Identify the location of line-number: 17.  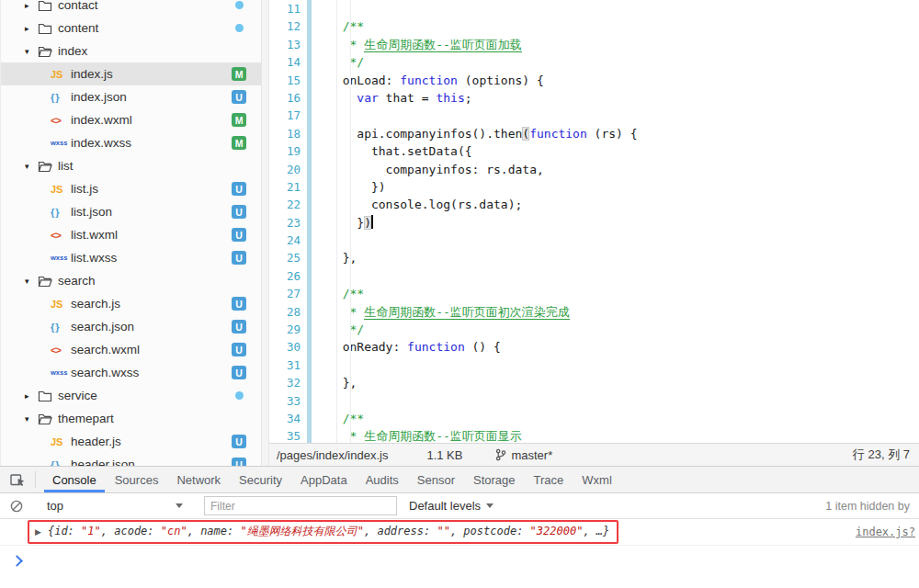
(289, 116).